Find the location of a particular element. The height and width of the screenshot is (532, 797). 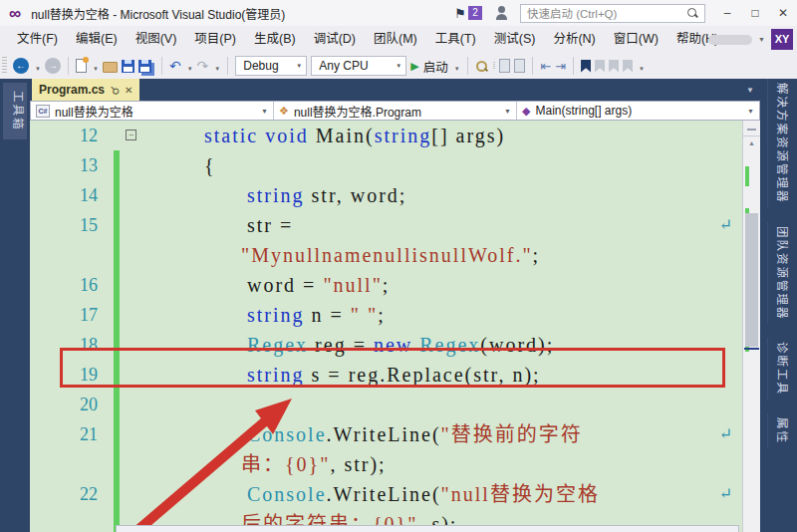

pin-tab-icon: ⚲ is located at coordinates (116, 90).